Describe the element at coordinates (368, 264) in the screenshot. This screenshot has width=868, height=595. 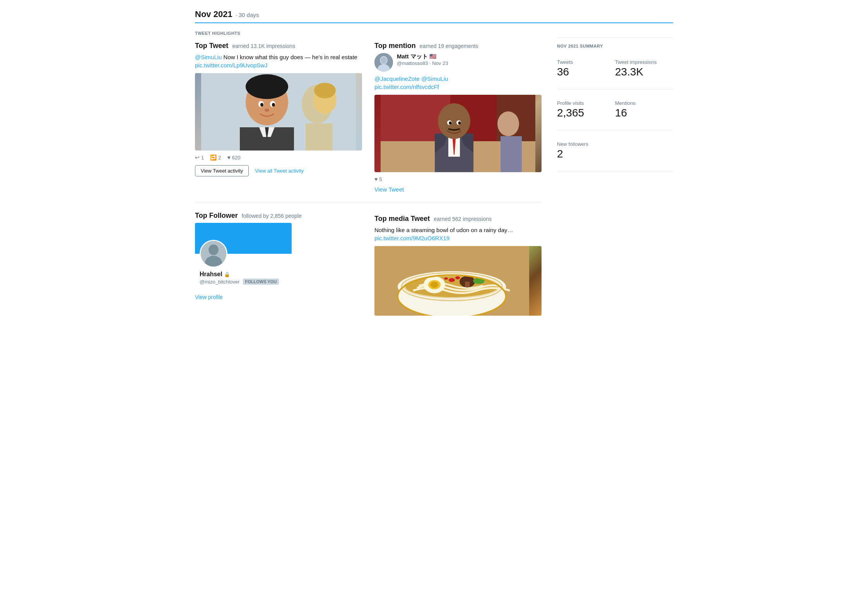
I see `bottom-highlights-grid: Top Follower followed by 2,856 people` at that location.